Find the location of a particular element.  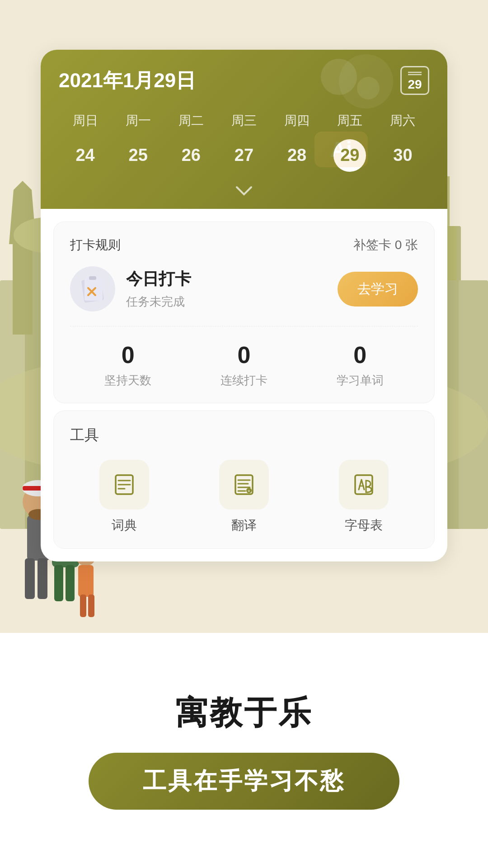

translate-icon-box: ≡ is located at coordinates (244, 485).